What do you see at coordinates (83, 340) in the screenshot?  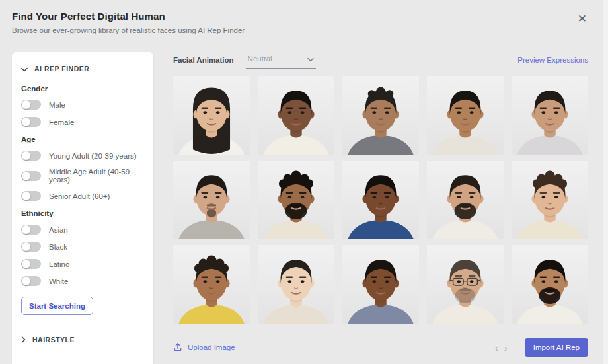 I see `sidebar-section-hairstyle: HAIRSTYLE` at bounding box center [83, 340].